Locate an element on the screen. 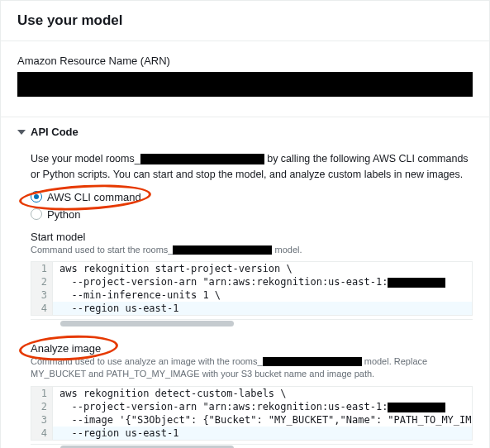  start-model-sub: Command used to start the rooms_ model. is located at coordinates (251, 250).